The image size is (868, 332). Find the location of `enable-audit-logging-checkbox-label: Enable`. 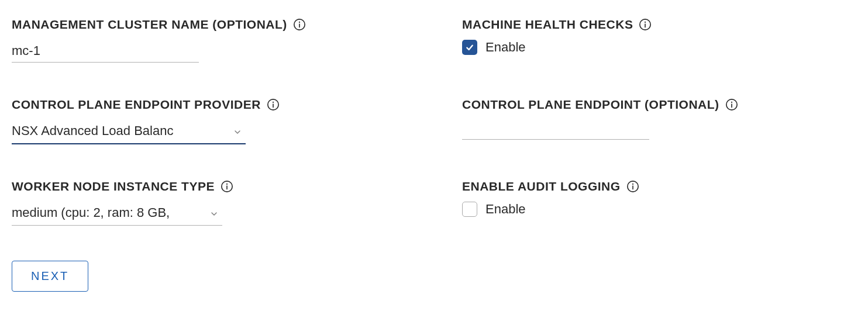

enable-audit-logging-checkbox-label: Enable is located at coordinates (505, 209).